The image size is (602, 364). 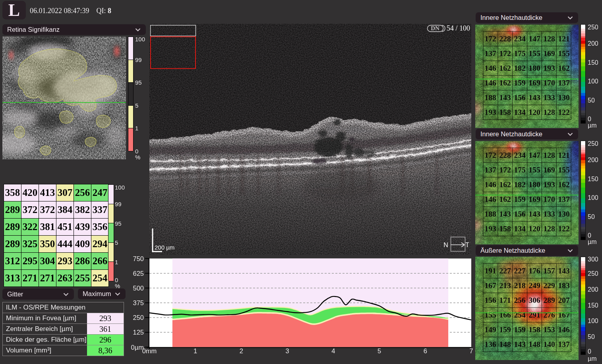 I want to click on svg-text: 54 / 100, so click(x=459, y=28).